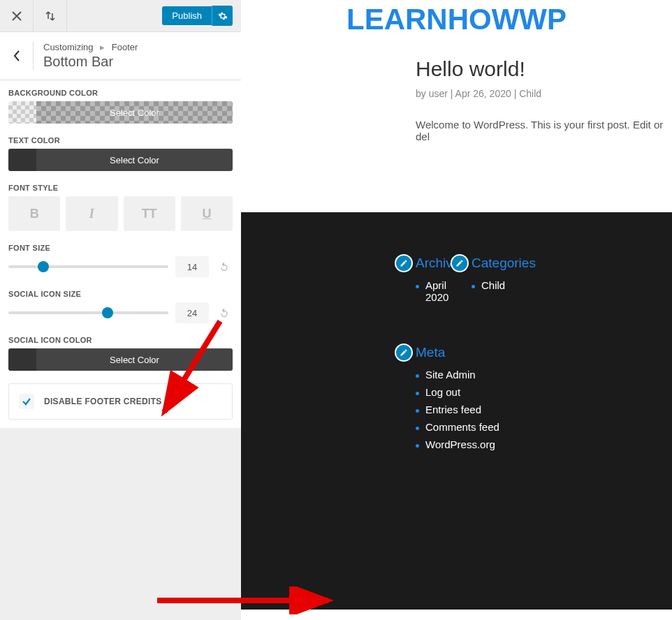  What do you see at coordinates (27, 401) in the screenshot?
I see `check-icon` at bounding box center [27, 401].